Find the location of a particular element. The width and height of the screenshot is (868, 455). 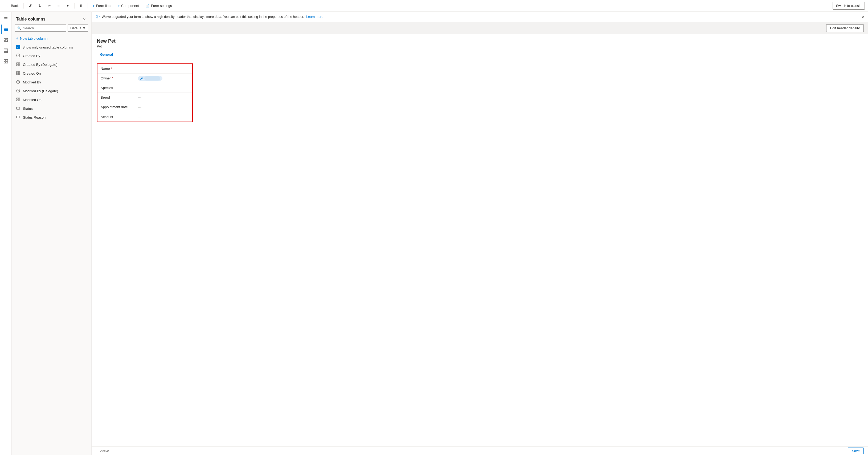

cut-icon: ✂ is located at coordinates (50, 6).